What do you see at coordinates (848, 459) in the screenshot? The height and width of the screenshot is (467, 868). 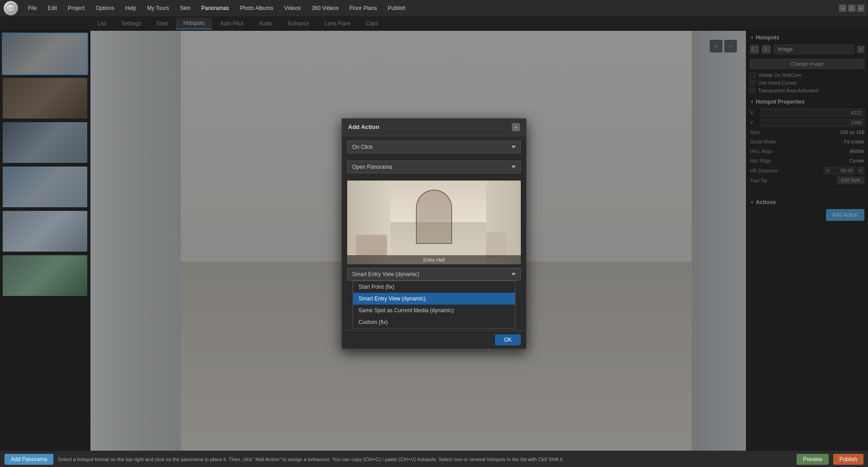 I see `publish-button: Publish` at bounding box center [848, 459].